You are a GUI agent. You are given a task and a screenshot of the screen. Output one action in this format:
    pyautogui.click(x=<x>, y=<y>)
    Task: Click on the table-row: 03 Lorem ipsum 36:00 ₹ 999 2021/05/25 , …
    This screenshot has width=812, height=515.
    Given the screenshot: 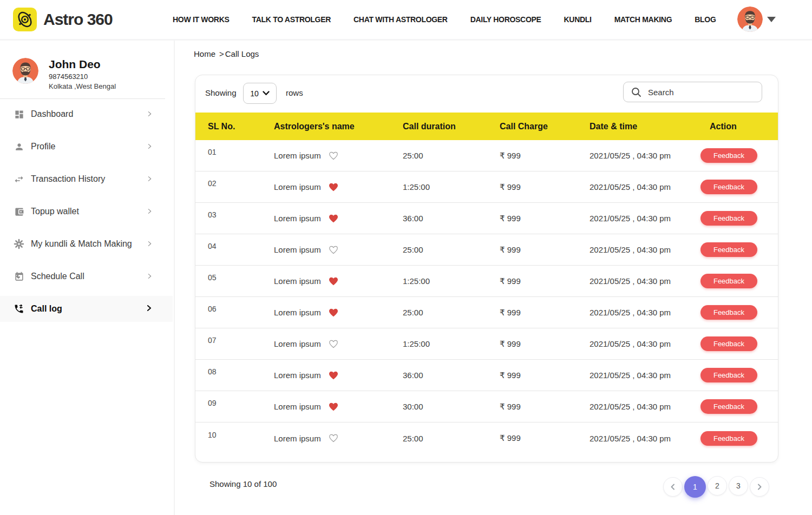 What is the action you would take?
    pyautogui.click(x=487, y=219)
    